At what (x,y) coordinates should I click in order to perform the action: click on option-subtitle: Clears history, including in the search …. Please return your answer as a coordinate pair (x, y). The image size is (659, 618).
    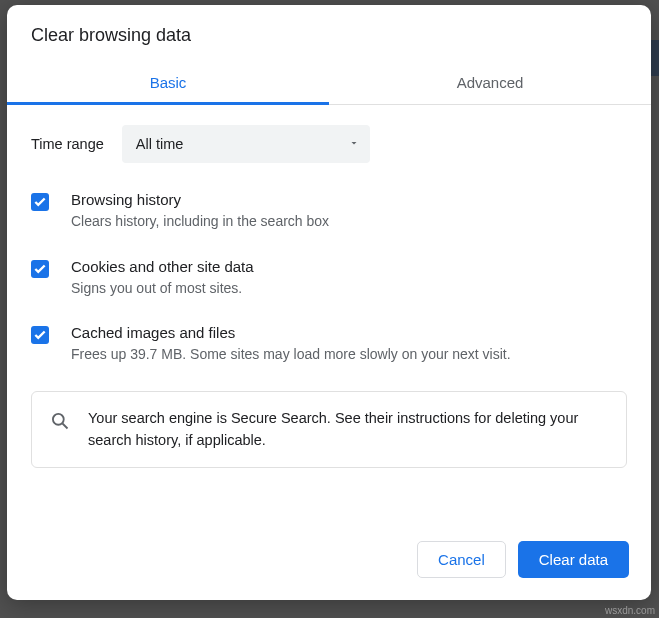
    Looking at the image, I should click on (349, 222).